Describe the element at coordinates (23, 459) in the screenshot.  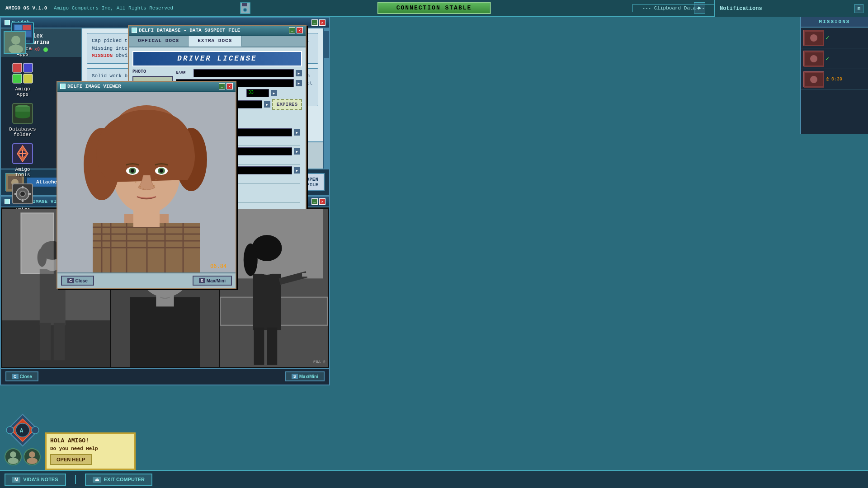
I see `avatar-area` at that location.